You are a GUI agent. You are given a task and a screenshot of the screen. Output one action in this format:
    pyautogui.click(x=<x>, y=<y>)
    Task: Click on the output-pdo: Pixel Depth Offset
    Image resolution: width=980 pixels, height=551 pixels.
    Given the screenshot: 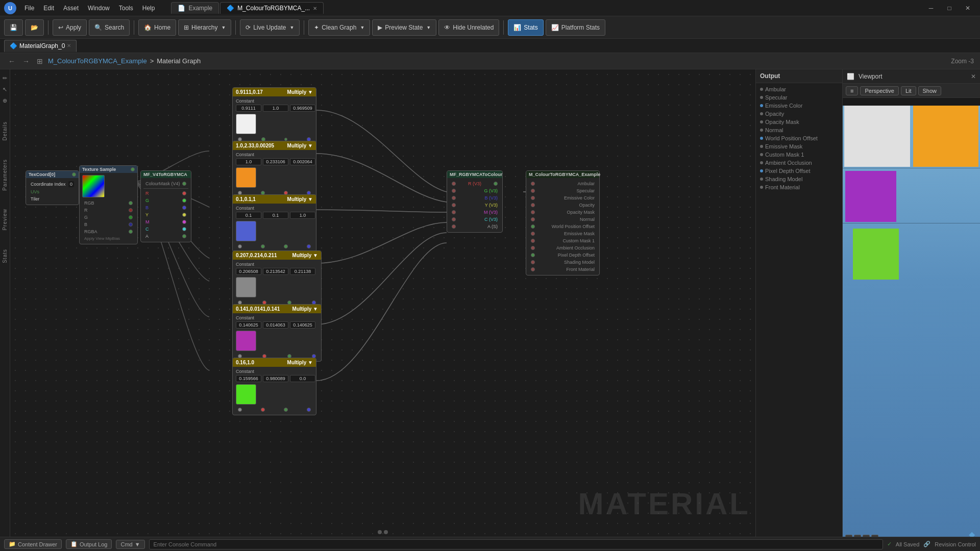 What is the action you would take?
    pyautogui.click(x=799, y=171)
    